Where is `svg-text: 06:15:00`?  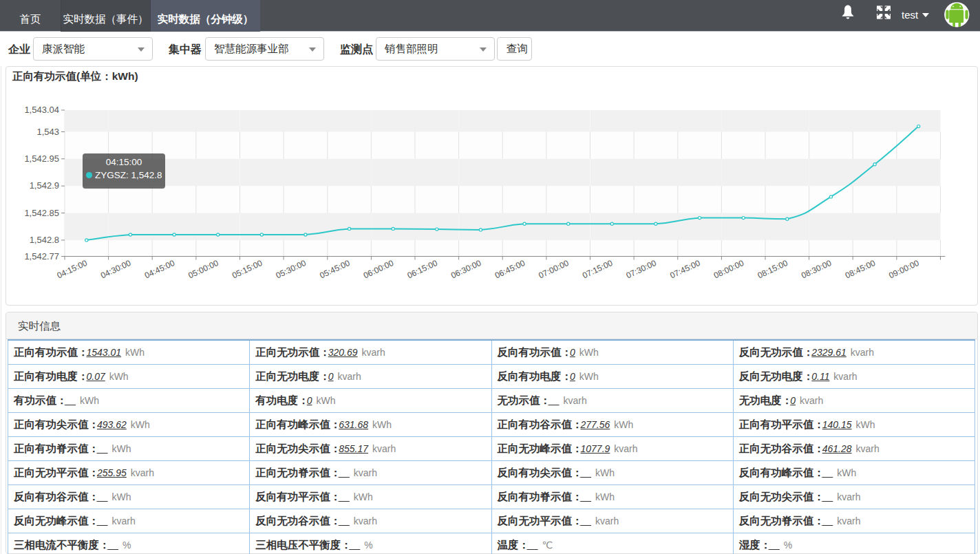 svg-text: 06:15:00 is located at coordinates (423, 270).